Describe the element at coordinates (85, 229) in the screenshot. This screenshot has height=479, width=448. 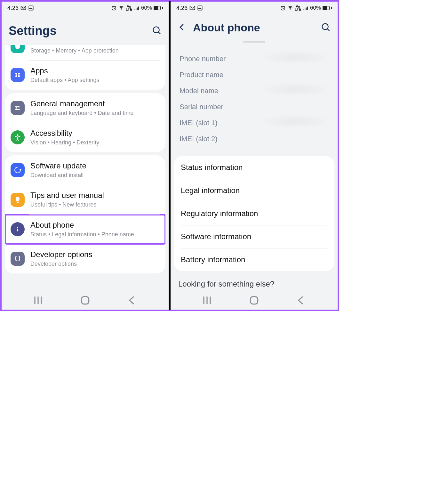
I see `list-item-about-phone: About phone Status • Legal information •…` at that location.